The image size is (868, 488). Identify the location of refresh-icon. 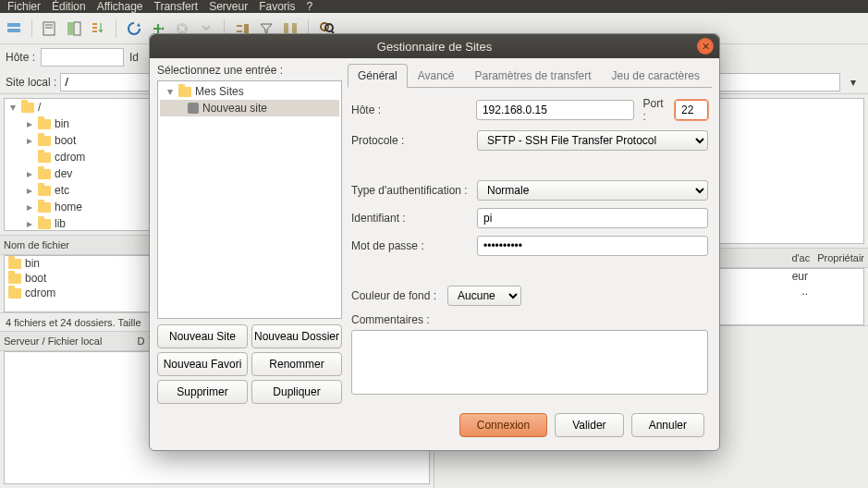
(134, 29).